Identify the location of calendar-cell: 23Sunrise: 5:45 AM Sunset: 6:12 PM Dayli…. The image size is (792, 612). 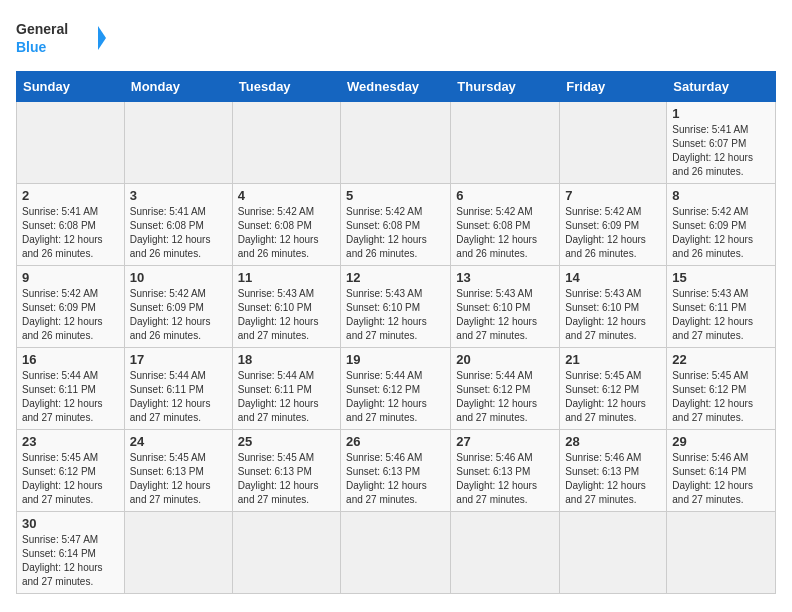
(71, 471).